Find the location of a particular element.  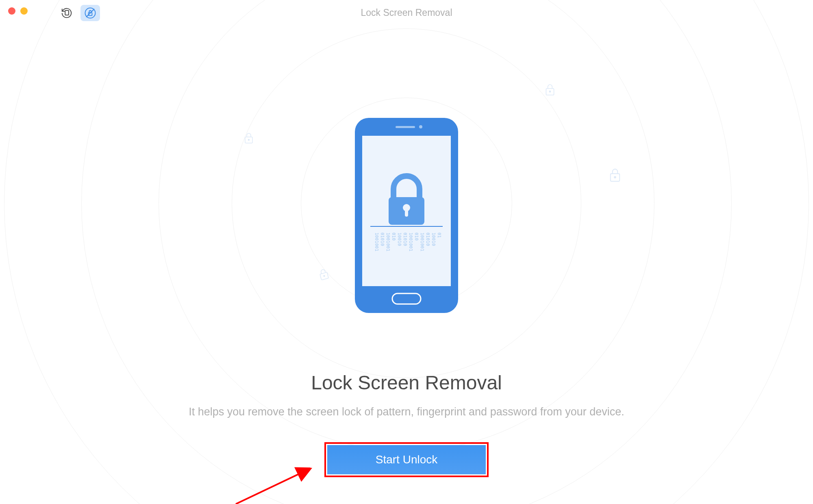

start-unlock-button: Start Unlock is located at coordinates (406, 460).